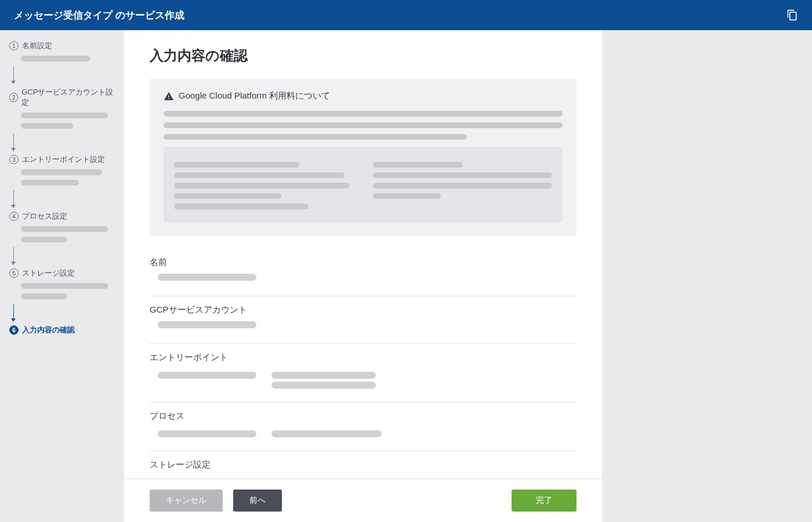 The height and width of the screenshot is (522, 812). Describe the element at coordinates (37, 46) in the screenshot. I see `step-label: 名前設定` at that location.